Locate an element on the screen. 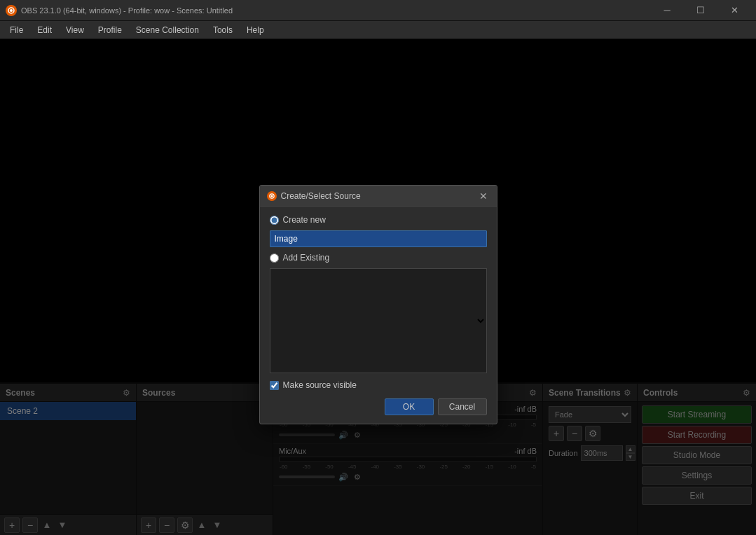 The image size is (756, 535). menu-item-help: Help is located at coordinates (255, 30).